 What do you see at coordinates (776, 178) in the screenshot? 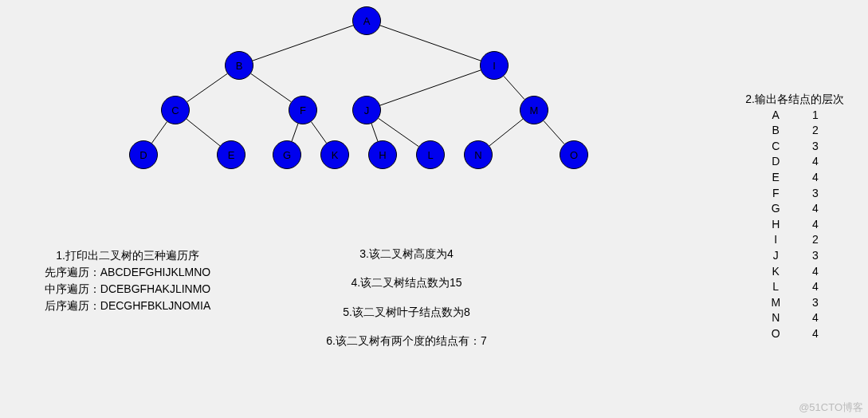
I see `levels-node: E` at bounding box center [776, 178].